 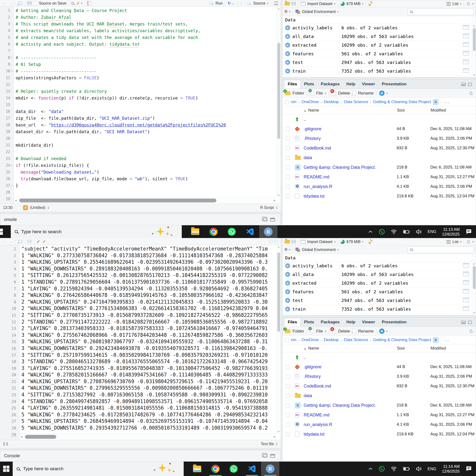 I want to click on environment-selector: Global Environment, so click(x=319, y=250).